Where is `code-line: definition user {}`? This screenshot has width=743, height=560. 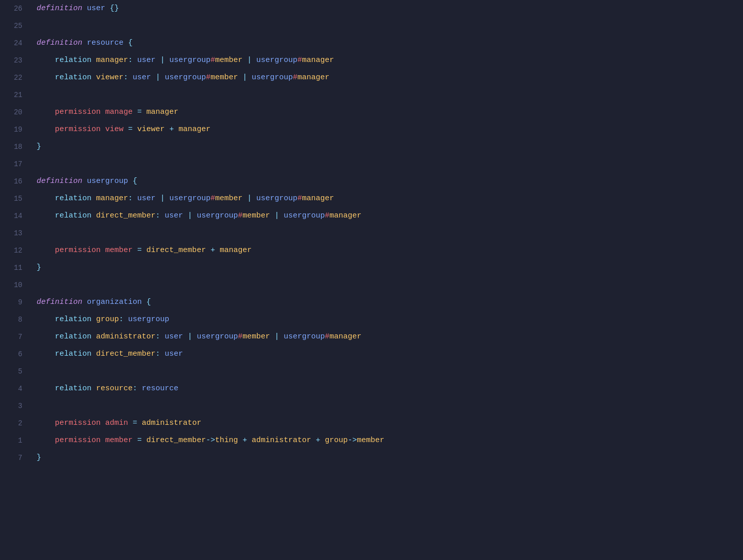
code-line: definition user {} is located at coordinates (390, 9).